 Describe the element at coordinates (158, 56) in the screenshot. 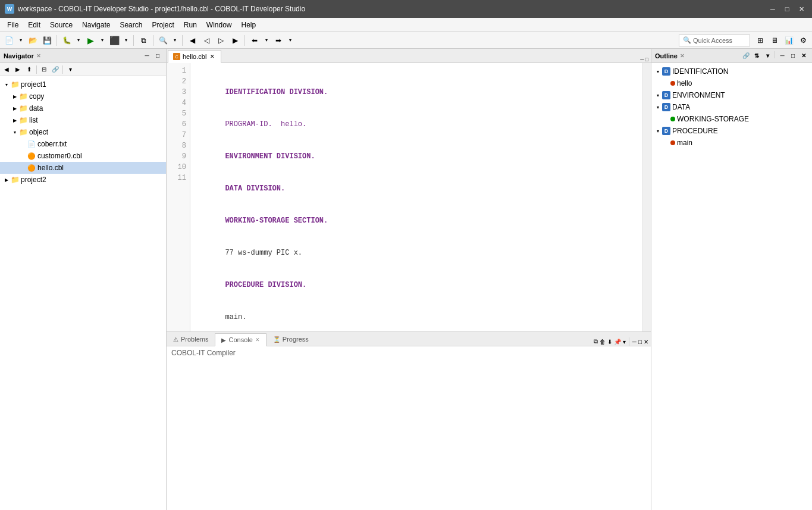

I see `nav-maximize-btn: □` at that location.